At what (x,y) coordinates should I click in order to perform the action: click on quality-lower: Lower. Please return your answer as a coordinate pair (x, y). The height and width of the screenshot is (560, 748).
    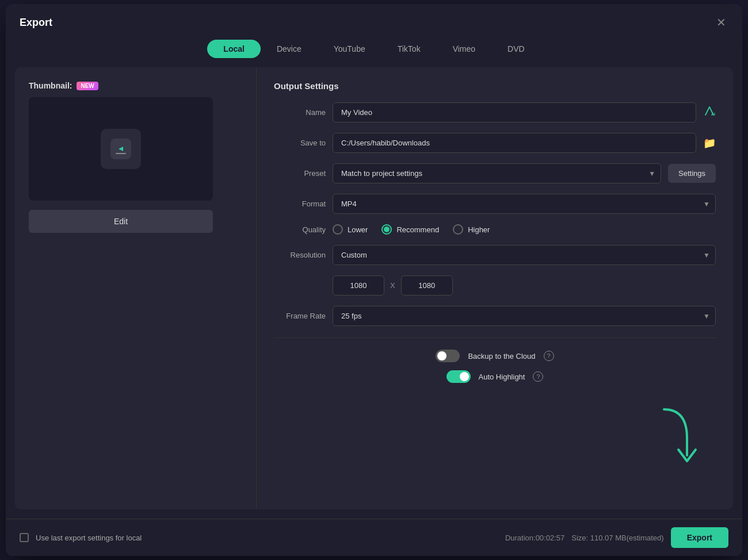
    Looking at the image, I should click on (350, 229).